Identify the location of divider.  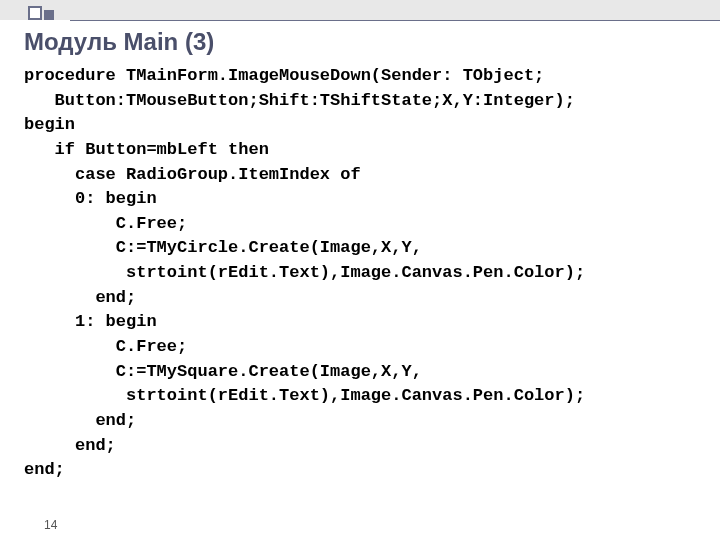
(395, 20).